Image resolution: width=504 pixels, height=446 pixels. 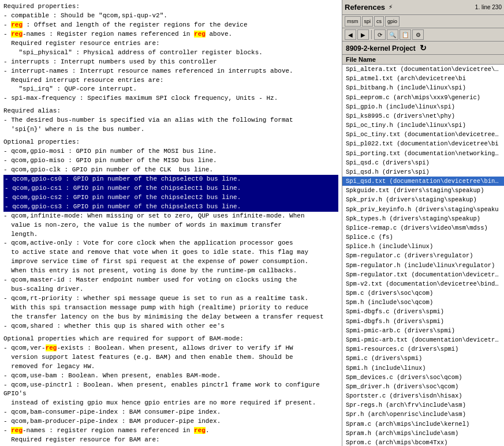 What do you see at coordinates (171, 179) in the screenshot?
I see `blue-row-text: - qcom,gpio-cs0 : GPIO pin number of the…` at bounding box center [171, 179].